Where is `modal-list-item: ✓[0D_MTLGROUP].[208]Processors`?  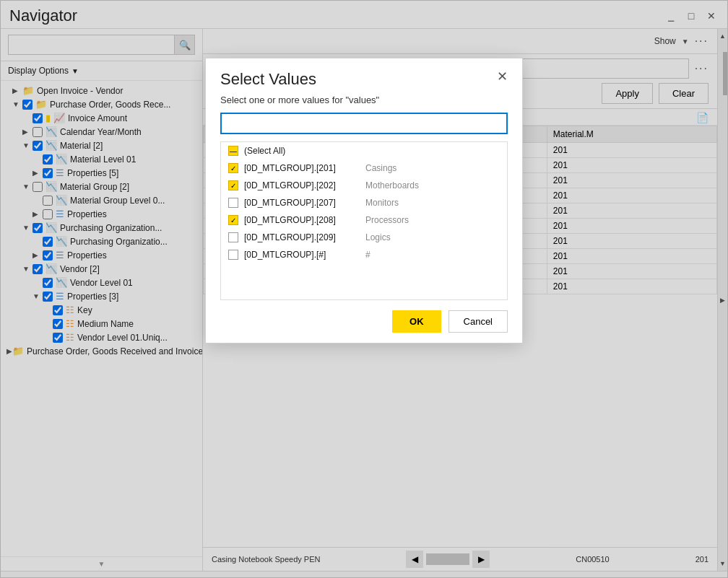
modal-list-item: ✓[0D_MTLGROUP].[208]Processors is located at coordinates (364, 220).